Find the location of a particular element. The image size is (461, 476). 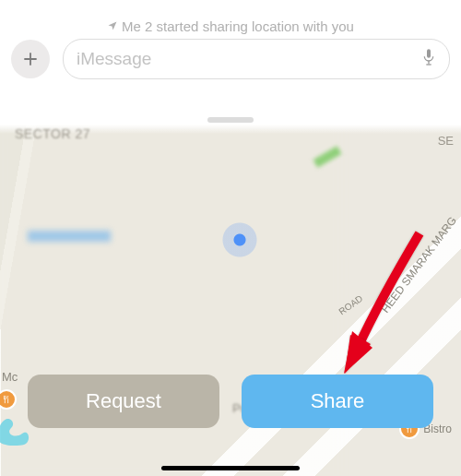

restaurant-icon is located at coordinates (8, 399).